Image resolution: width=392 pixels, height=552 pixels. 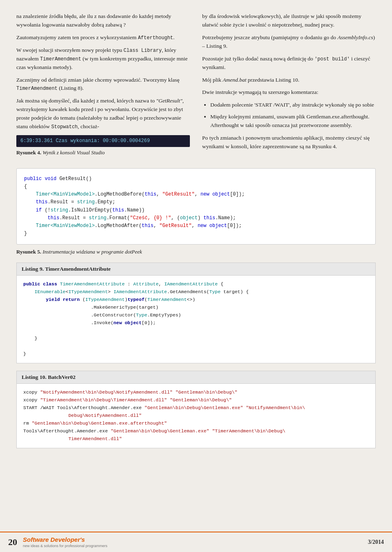 I want to click on left-para-1: na znalezienie źródła błędu, ale ilu z n…, so click(x=103, y=21).